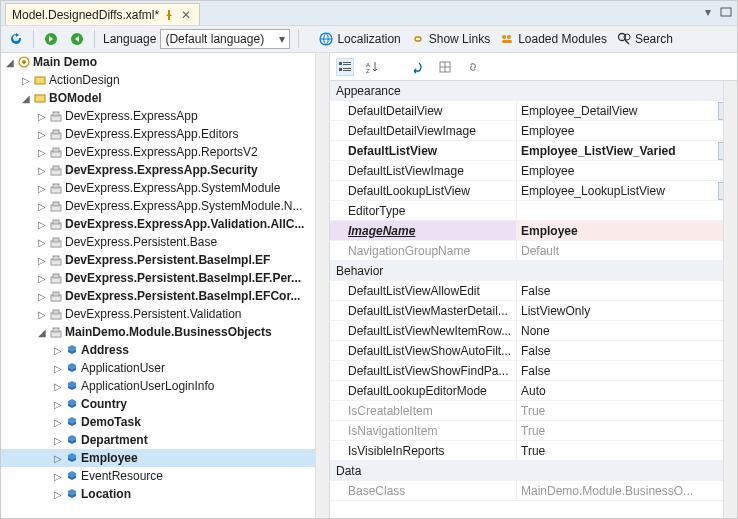  What do you see at coordinates (165, 116) in the screenshot?
I see `tree-node: ▷DevExpress.ExpressApp` at bounding box center [165, 116].